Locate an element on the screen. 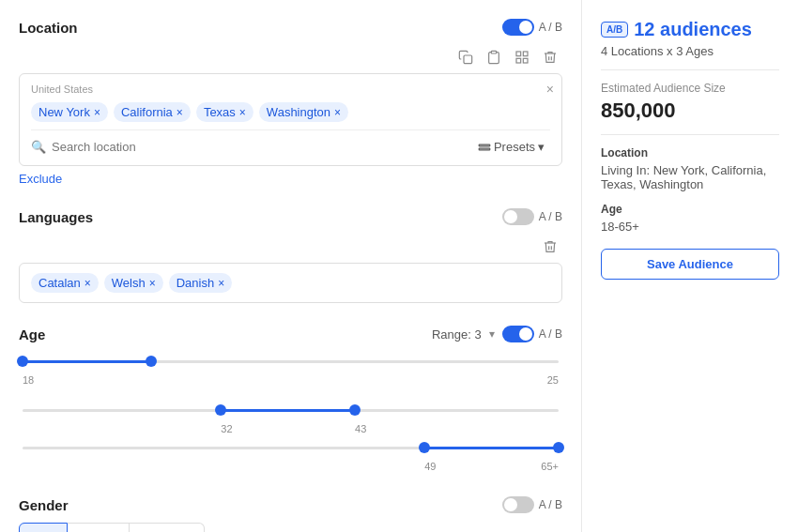 The image size is (798, 532). age-info-label: Age is located at coordinates (690, 209).